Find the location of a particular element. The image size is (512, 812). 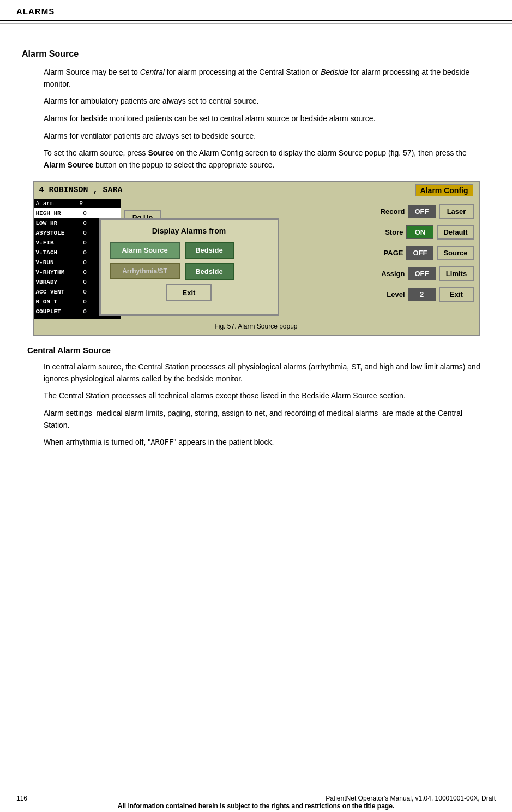

section1-para1: Alarm Source may be set to Central for a… is located at coordinates (267, 79).